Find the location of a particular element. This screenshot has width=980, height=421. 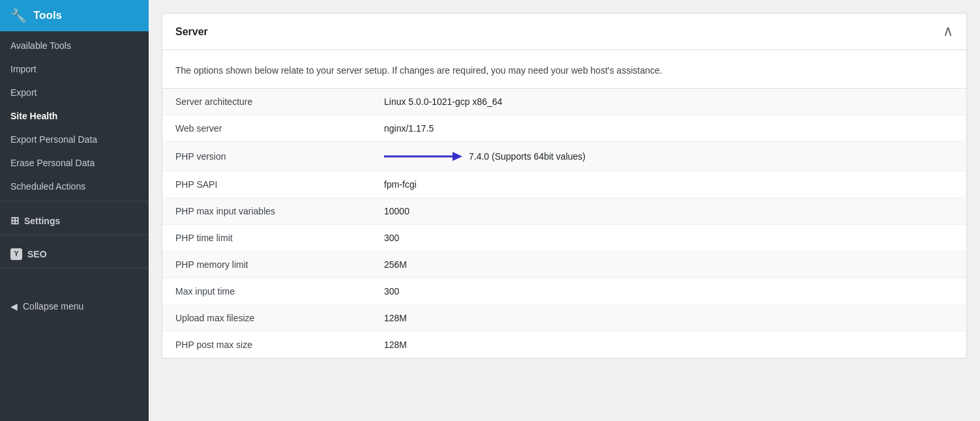

sidebar-settings-label: Settings is located at coordinates (42, 221).